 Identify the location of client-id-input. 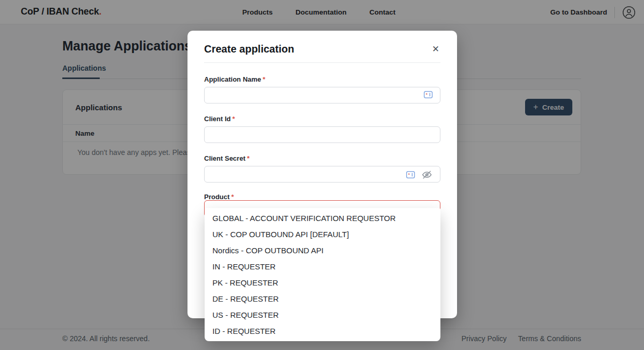
(322, 135).